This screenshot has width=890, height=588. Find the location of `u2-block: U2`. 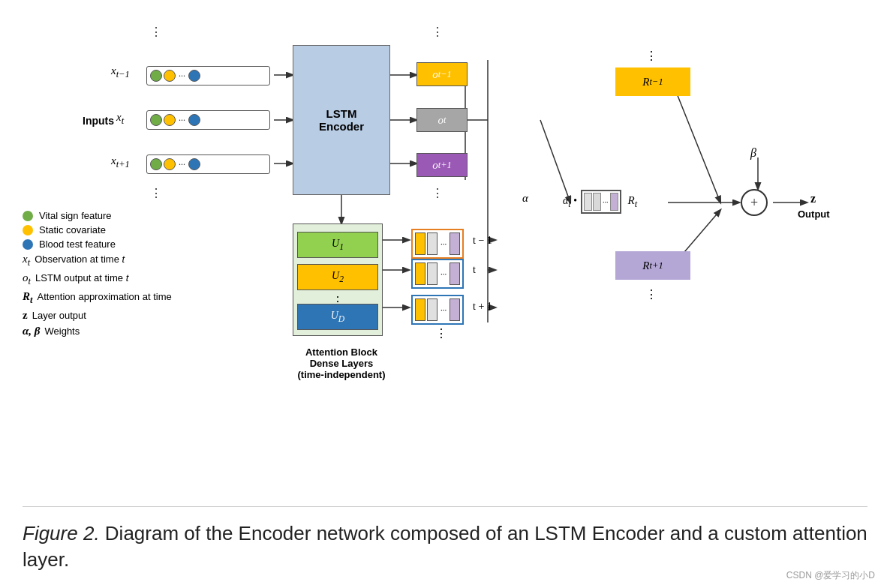

u2-block: U2 is located at coordinates (338, 278).